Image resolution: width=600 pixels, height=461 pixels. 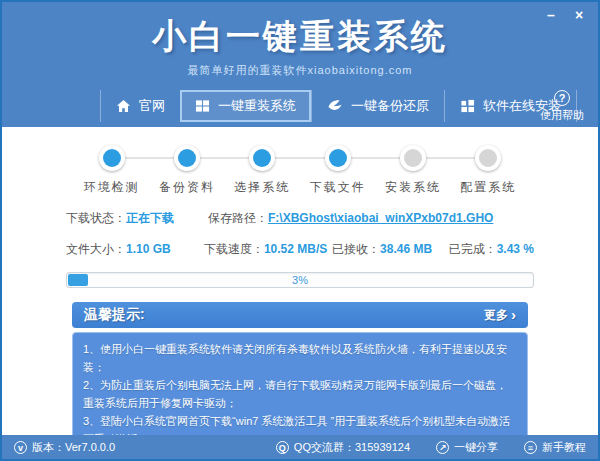 What do you see at coordinates (300, 218) in the screenshot?
I see `stats-row-1: 下载状态：正在下载 保存路径：F:\XBGhost\xiaobai_winXPx…` at bounding box center [300, 218].